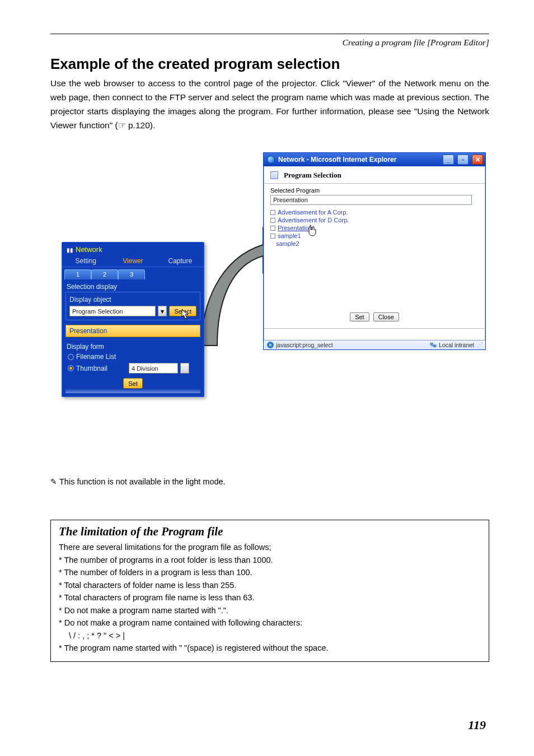 Image resolution: width=534 pixels, height=756 pixels. What do you see at coordinates (374, 220) in the screenshot?
I see `program-list-item: Advertisement for D Corp.` at bounding box center [374, 220].